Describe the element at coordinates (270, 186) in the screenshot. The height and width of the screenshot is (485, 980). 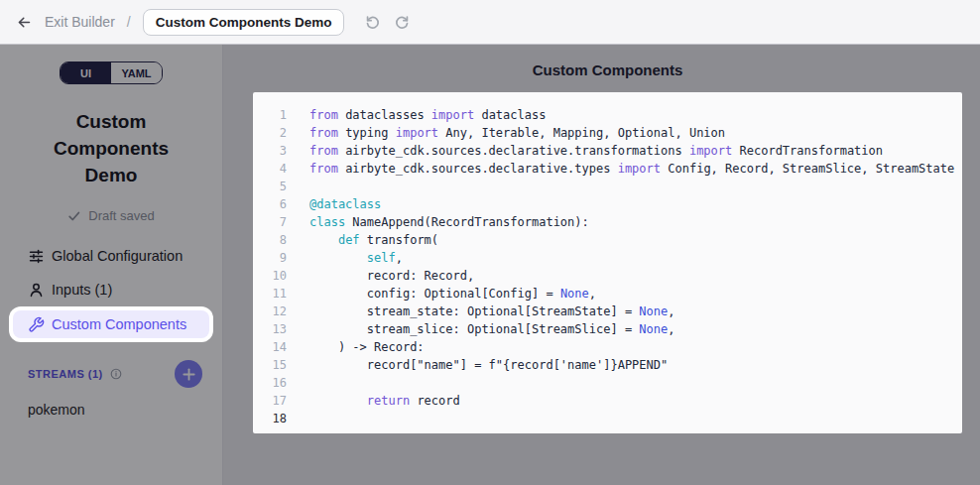
I see `line-number: 5` at that location.